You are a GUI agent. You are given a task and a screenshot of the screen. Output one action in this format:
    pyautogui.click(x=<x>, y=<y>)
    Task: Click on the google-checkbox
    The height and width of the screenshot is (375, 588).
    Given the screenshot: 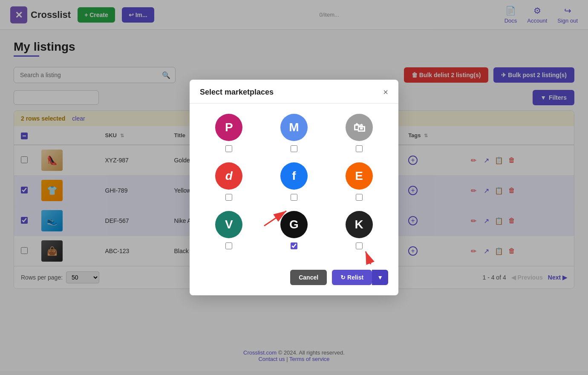 What is the action you would take?
    pyautogui.click(x=359, y=149)
    